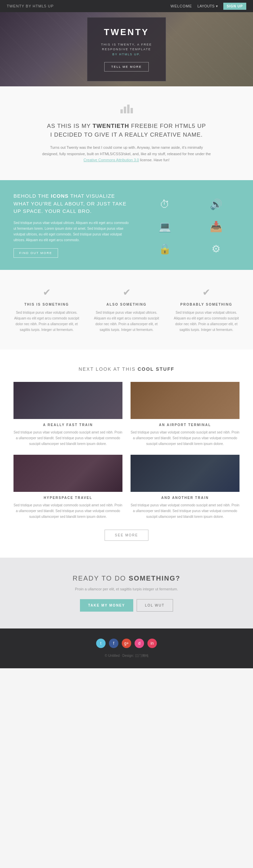 The width and height of the screenshot is (253, 868). What do you see at coordinates (126, 225) in the screenshot?
I see `features-section: BEHOLD THE ICONS THAT VISUALIZE WHAT YOU…` at bounding box center [126, 225].